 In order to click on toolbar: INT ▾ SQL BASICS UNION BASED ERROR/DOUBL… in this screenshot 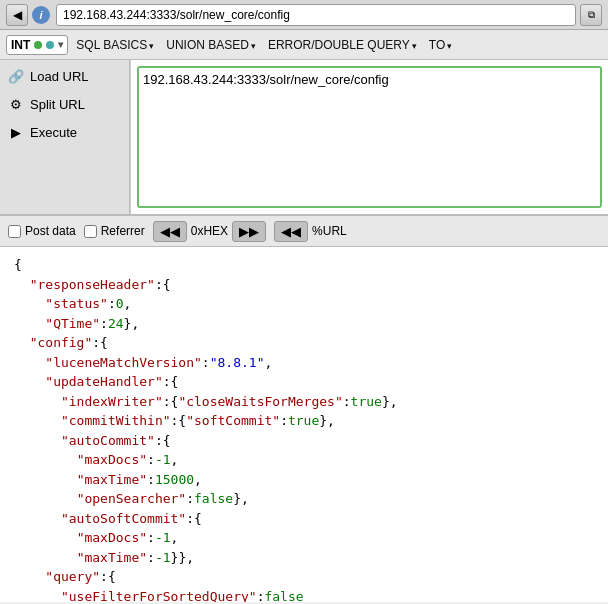, I will do `click(304, 45)`.